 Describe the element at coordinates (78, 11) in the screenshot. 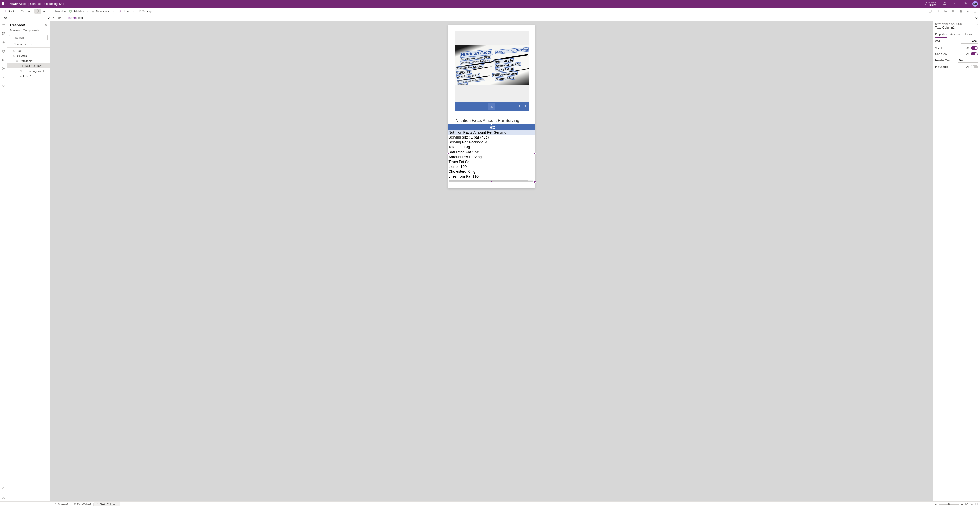

I see `add-data-button: Add data` at that location.